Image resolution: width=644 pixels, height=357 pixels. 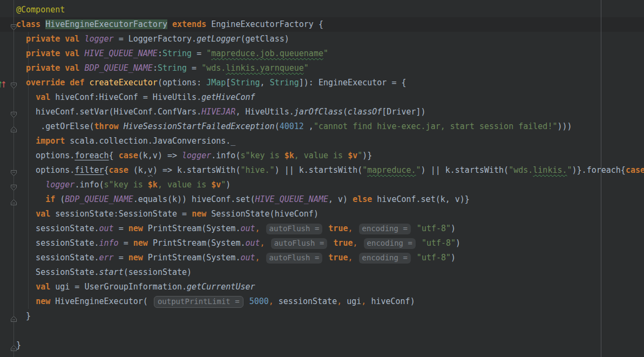 I want to click on code-text: @Component, so click(x=330, y=10).